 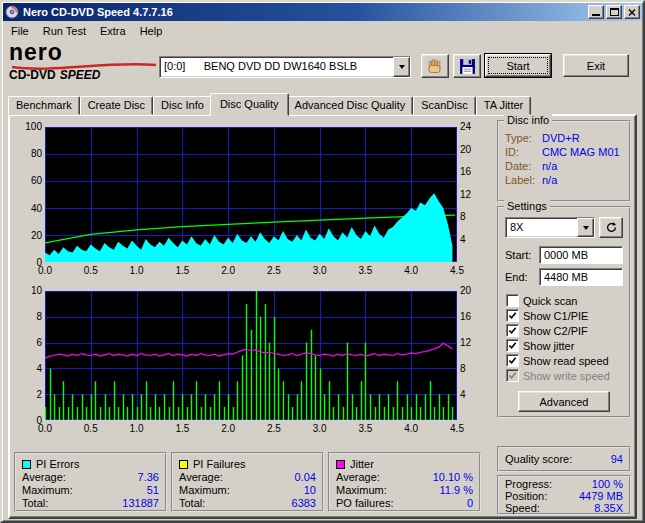 I want to click on axis-tick: 8, so click(x=39, y=316).